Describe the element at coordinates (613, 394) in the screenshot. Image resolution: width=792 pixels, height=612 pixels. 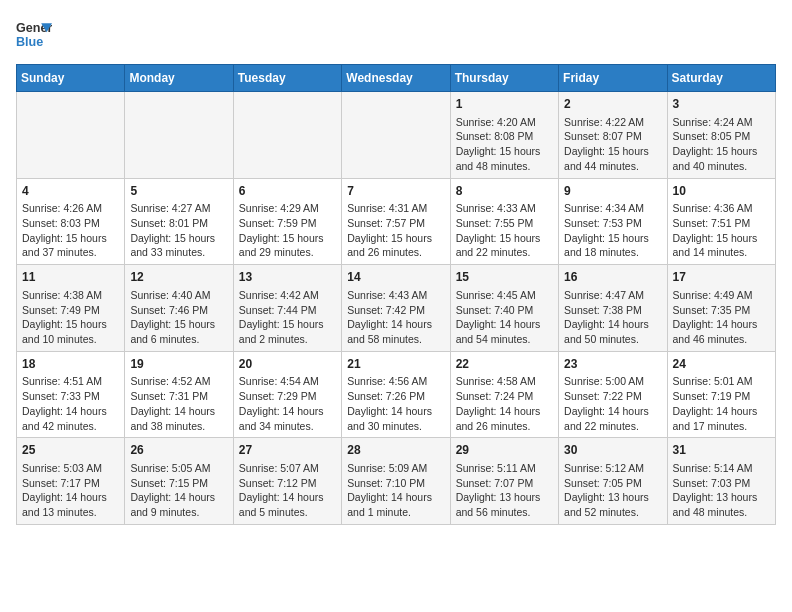
I see `calendar-cell: 23Sunrise: 5:00 AM Sunset: 7:22 PM Dayli…` at that location.